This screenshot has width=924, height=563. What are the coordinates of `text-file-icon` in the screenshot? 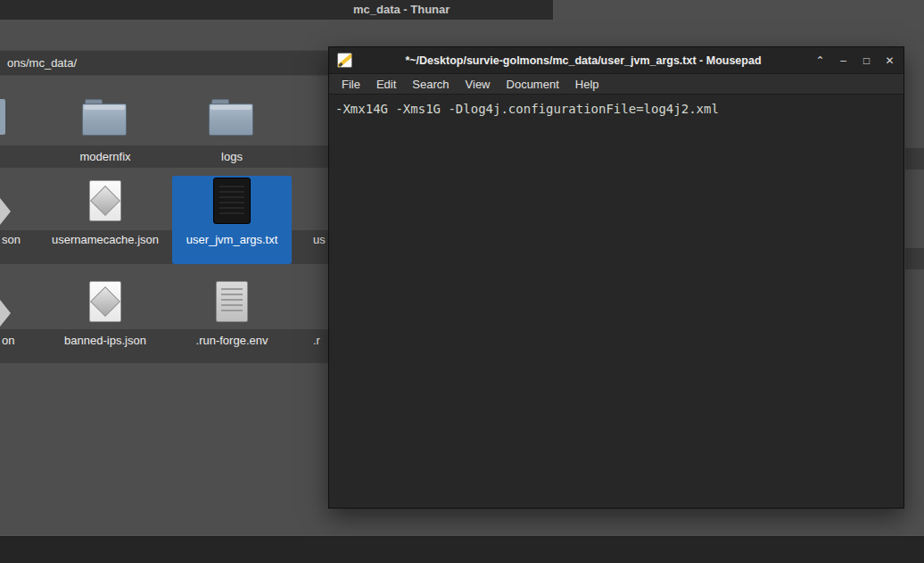 It's located at (232, 201).